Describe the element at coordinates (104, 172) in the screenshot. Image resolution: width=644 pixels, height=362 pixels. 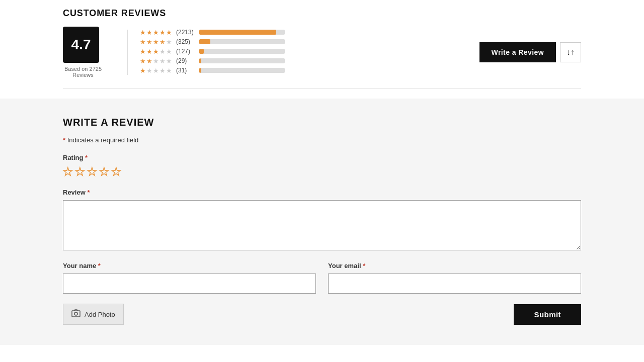
I see `star-input-4: ★` at that location.